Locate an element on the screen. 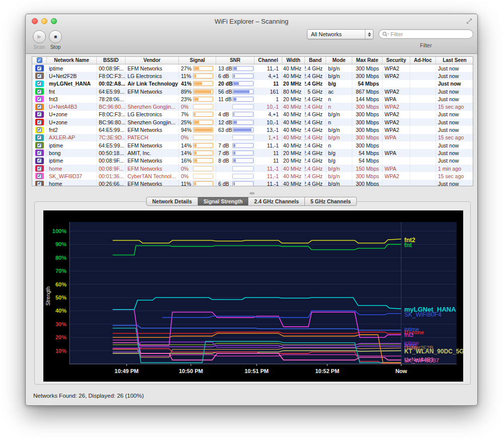 This screenshot has height=440, width=504. channel: 11,-1 is located at coordinates (268, 176).